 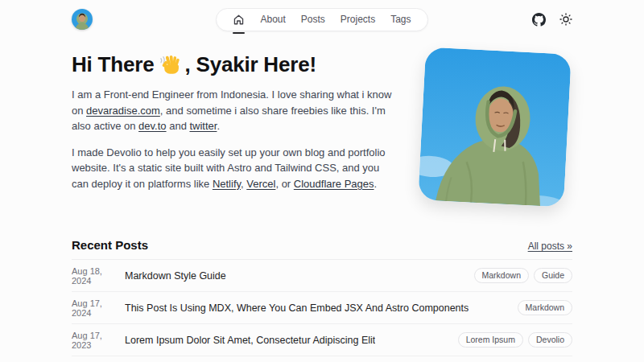 What do you see at coordinates (322, 359) in the screenshot?
I see `post-row: Aug 16, 2023Sagittis Purus Sit Amet Volu…` at bounding box center [322, 359].